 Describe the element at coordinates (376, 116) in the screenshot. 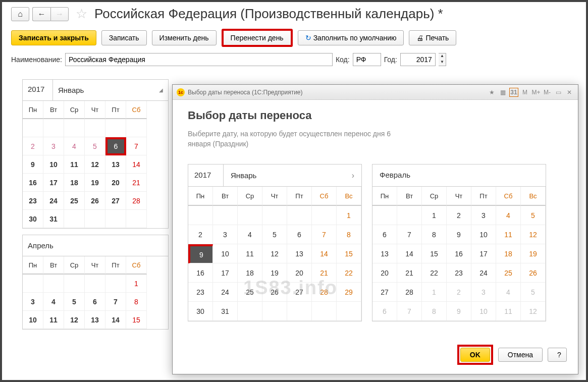

I see `dialog-heading: Выбор даты переноса` at that location.